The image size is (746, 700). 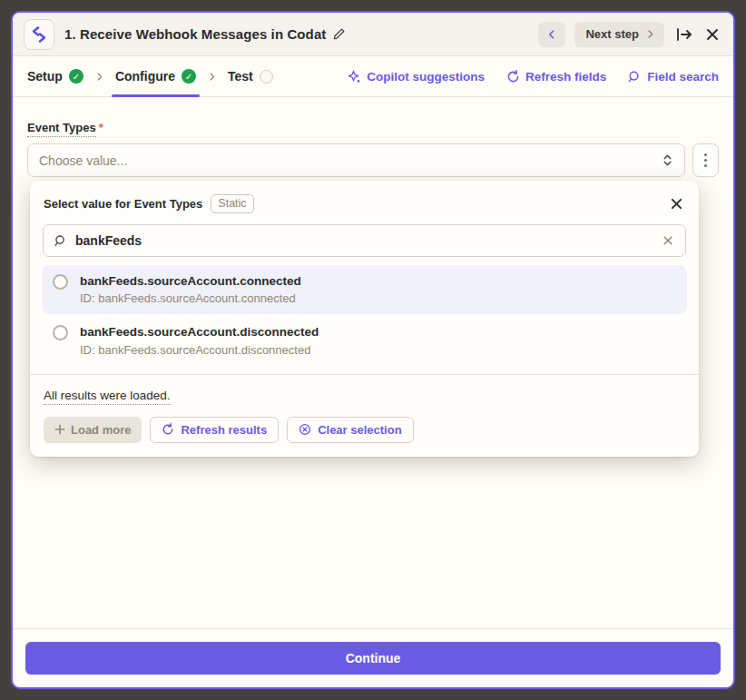 What do you see at coordinates (200, 340) in the screenshot?
I see `option-text: bankFeeds.sourceAccount.disconnected ID:…` at bounding box center [200, 340].